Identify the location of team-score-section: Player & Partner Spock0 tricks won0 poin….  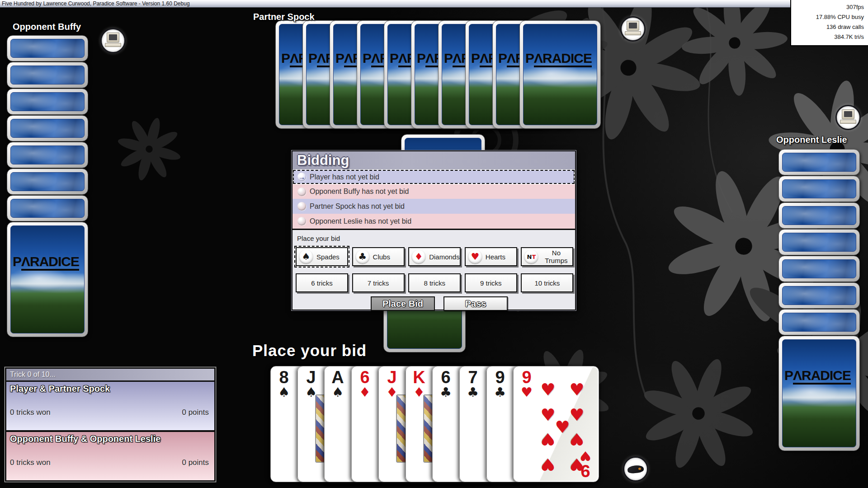
(110, 406).